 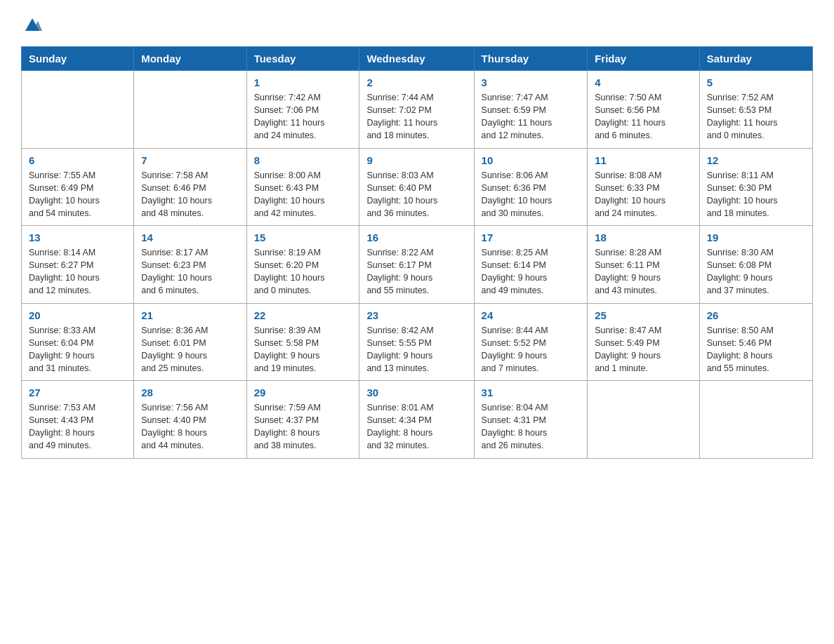 What do you see at coordinates (190, 265) in the screenshot?
I see `calendar-cell: 14Sunrise: 8:17 AM Sunset: 6:23 PM Dayli…` at bounding box center [190, 265].